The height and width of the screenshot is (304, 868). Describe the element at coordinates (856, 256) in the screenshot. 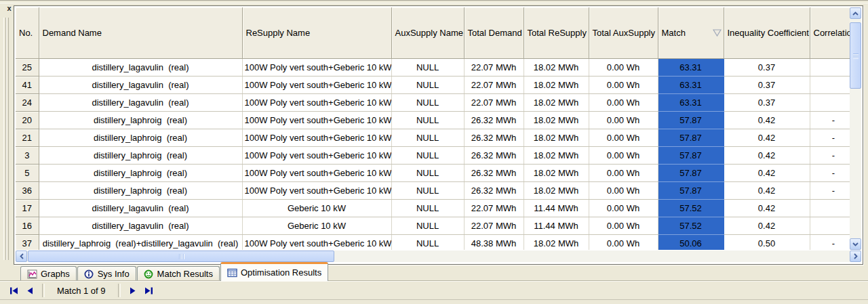

I see `scroll-right-icon` at that location.